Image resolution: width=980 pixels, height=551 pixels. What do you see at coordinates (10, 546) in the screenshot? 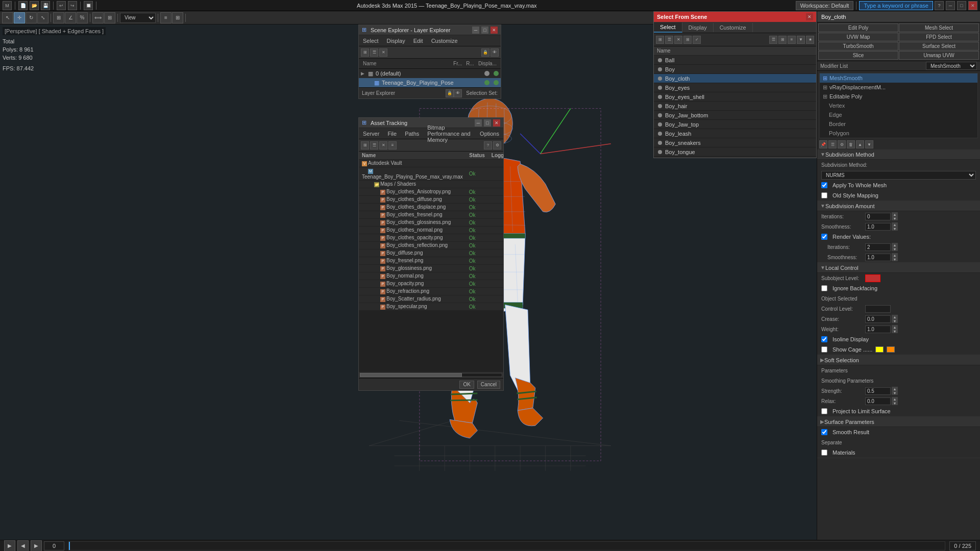
I see `play-btn: ▶` at bounding box center [10, 546].